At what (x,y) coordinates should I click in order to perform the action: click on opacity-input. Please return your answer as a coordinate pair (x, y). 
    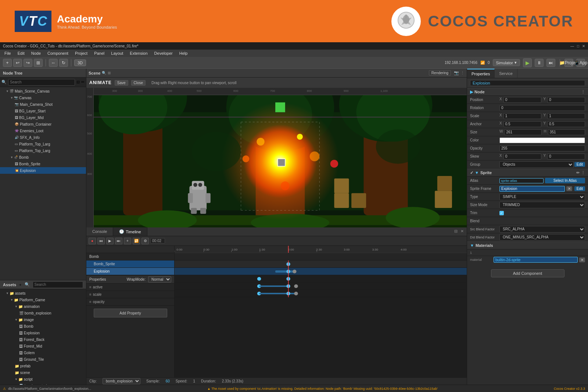
    Looking at the image, I should click on (542, 148).